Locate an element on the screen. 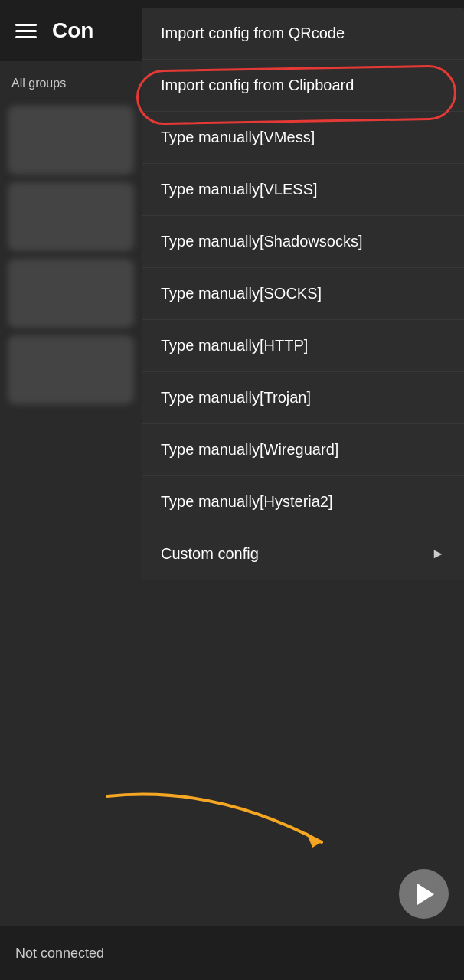 The image size is (464, 980). chevron-right-icon: ► is located at coordinates (438, 554).